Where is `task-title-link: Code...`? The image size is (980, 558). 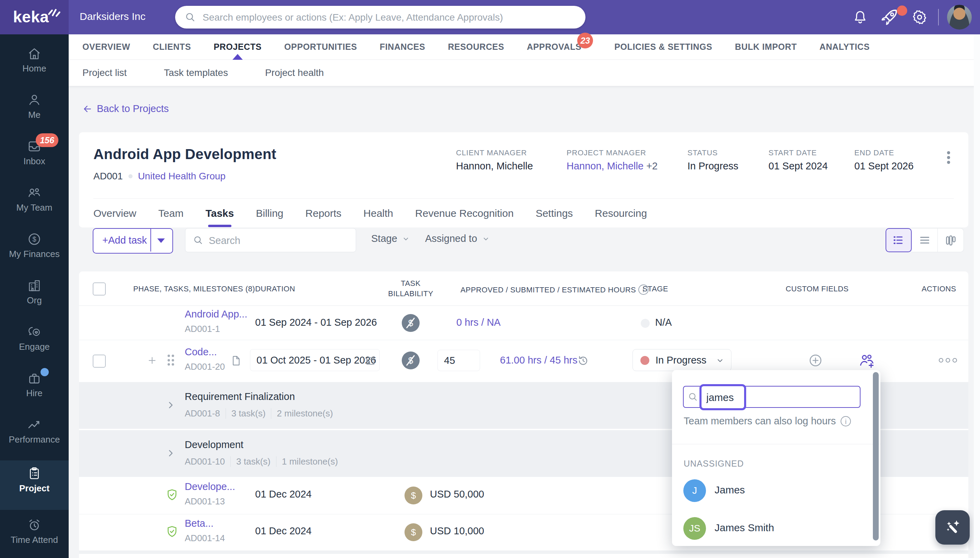
task-title-link: Code... is located at coordinates (201, 352).